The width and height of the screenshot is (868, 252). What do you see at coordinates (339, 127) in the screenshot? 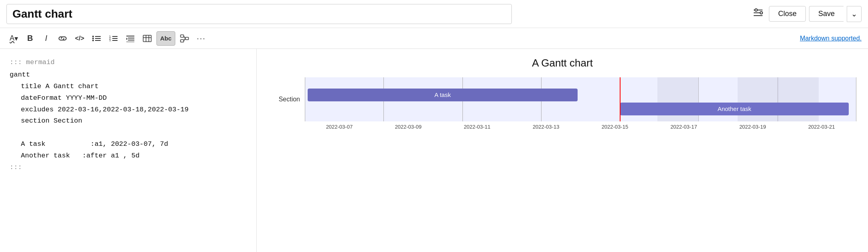
I see `date-label-1: 2022-03-07` at bounding box center [339, 127].